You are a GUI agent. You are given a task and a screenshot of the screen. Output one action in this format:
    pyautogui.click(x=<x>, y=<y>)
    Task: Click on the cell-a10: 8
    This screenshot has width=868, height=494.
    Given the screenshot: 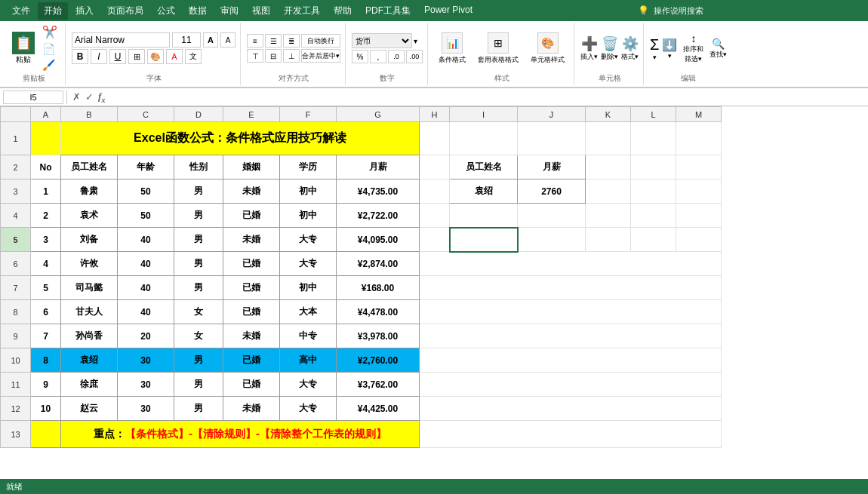 What is the action you would take?
    pyautogui.click(x=46, y=361)
    